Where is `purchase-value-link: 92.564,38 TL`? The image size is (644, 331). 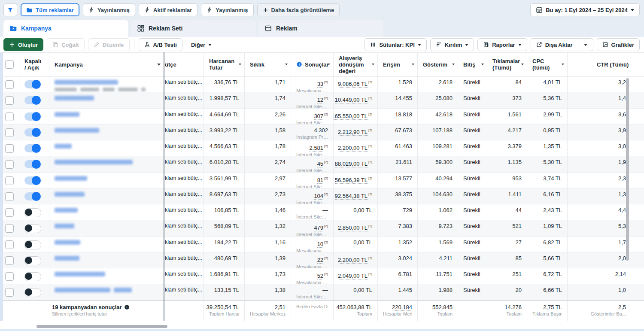
purchase-value-link: 92.564,38 TL is located at coordinates (351, 196).